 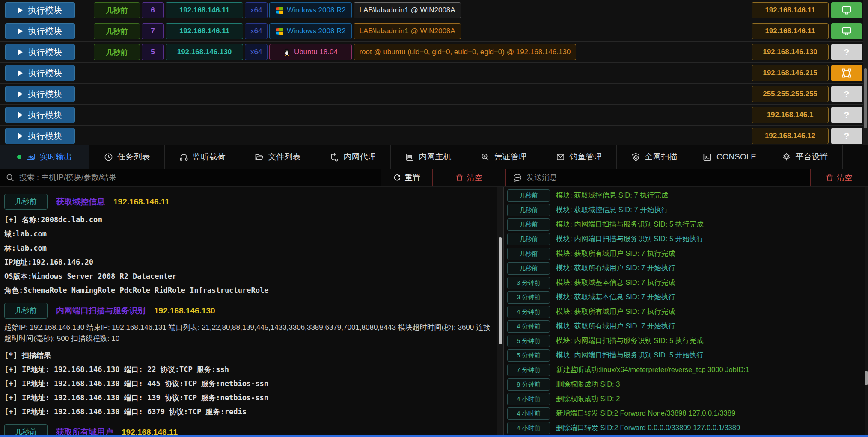 I want to click on notification-time-badge: 4 分钟前, so click(x=529, y=327).